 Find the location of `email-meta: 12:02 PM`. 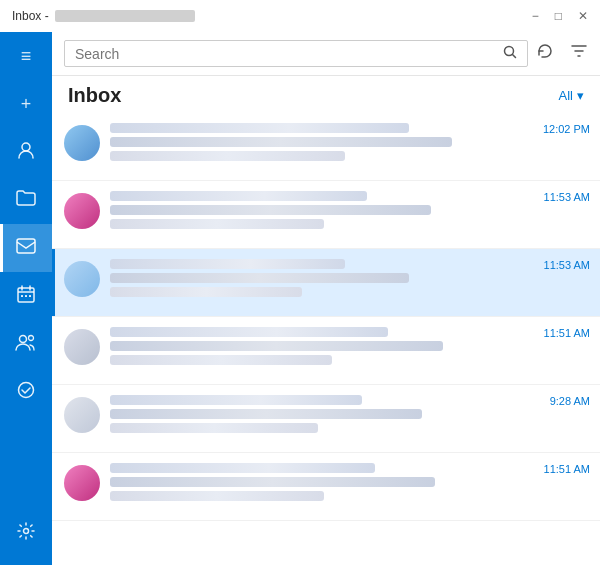

email-meta: 12:02 PM is located at coordinates (564, 146).